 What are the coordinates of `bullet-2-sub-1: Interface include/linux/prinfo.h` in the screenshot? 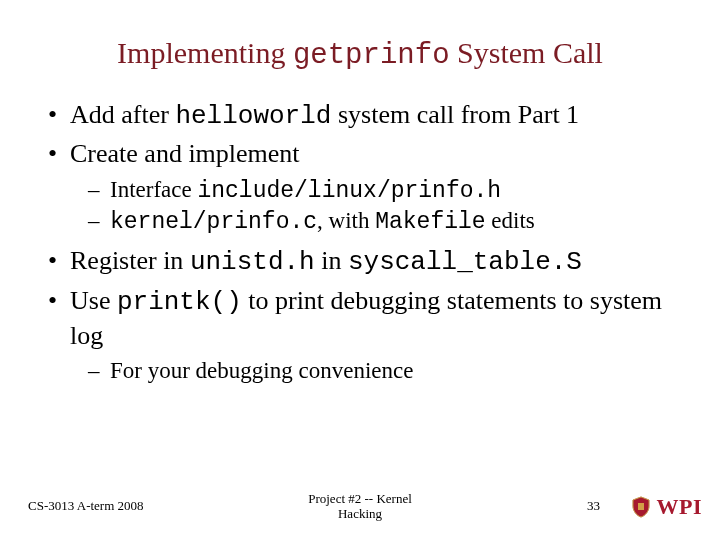 It's located at (386, 191).